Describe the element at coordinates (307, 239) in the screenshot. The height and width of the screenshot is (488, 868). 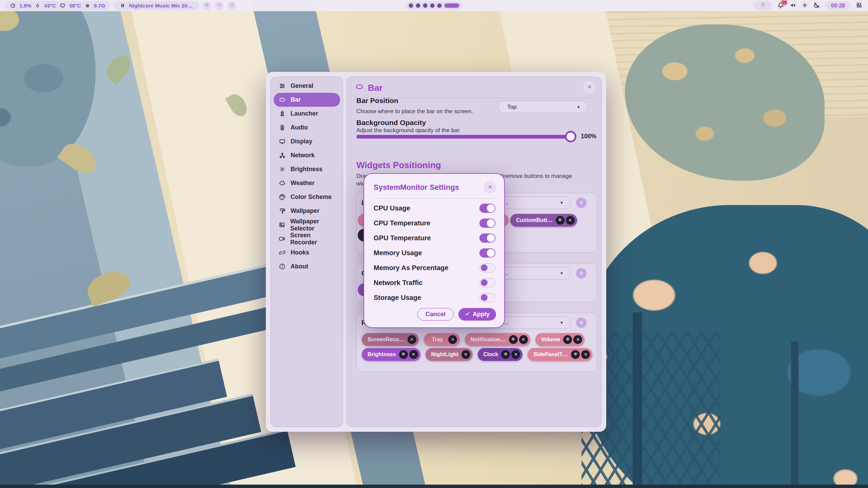
I see `sidebar-item-screen-recorder: Screen Recorder` at that location.